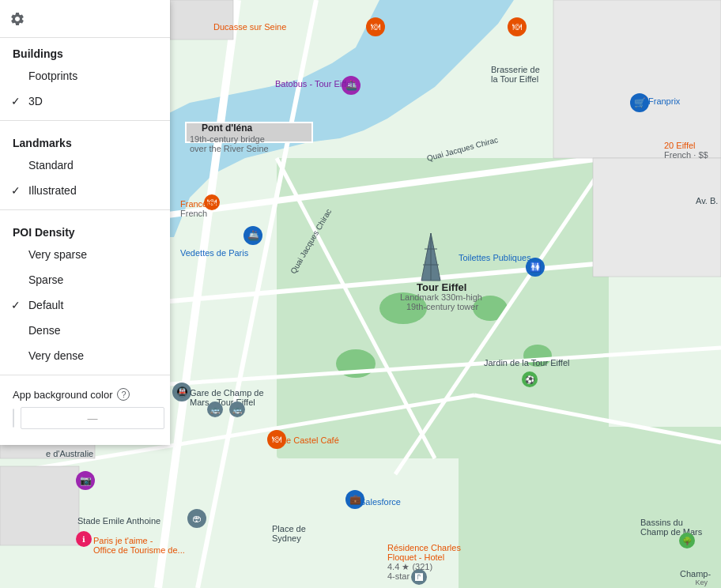 This screenshot has width=721, height=588. Describe the element at coordinates (701, 582) in the screenshot. I see `svg-text: Key` at that location.